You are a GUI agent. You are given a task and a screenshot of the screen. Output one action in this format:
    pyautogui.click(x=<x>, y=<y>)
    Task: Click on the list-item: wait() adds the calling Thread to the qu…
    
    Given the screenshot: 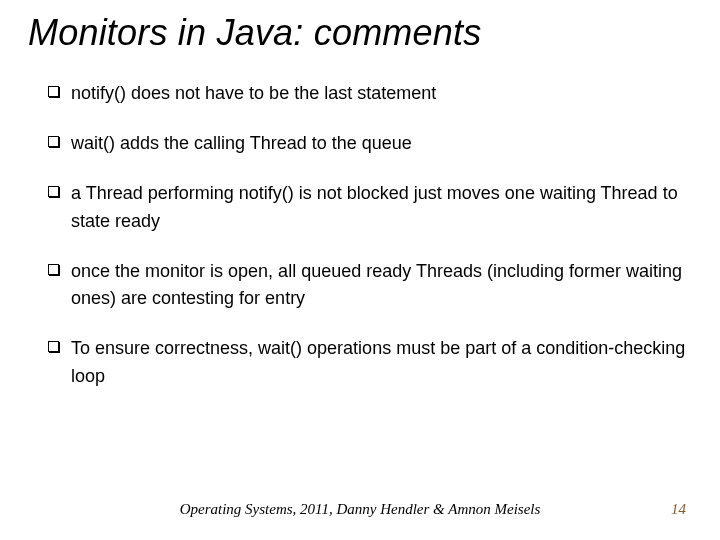 What is the action you would take?
    pyautogui.click(x=367, y=144)
    